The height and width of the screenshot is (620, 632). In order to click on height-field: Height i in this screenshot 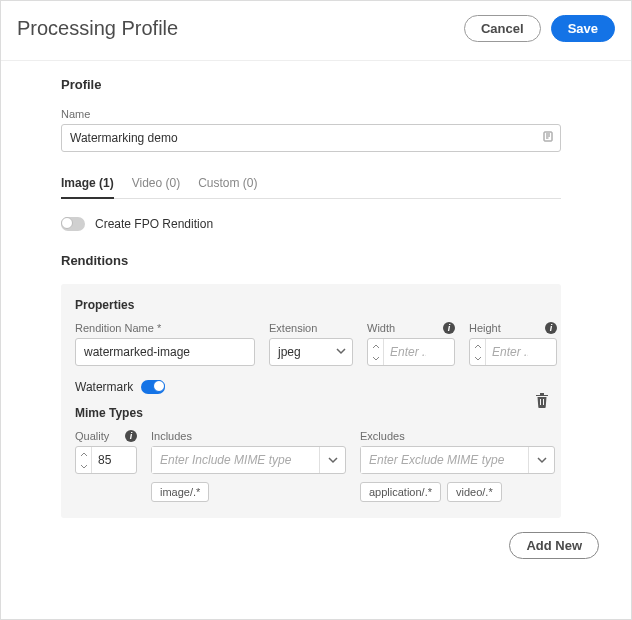, I will do `click(513, 344)`.